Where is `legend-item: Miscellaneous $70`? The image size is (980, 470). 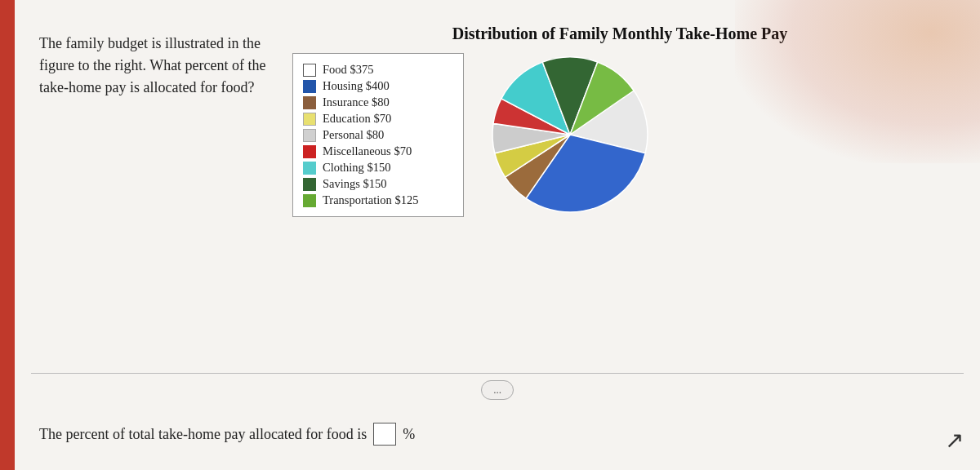
legend-item: Miscellaneous $70 is located at coordinates (378, 152).